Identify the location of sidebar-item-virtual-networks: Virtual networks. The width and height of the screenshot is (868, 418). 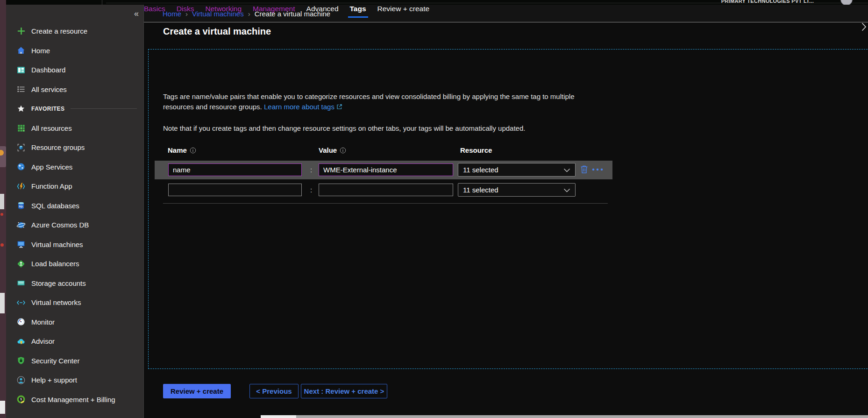
(75, 303).